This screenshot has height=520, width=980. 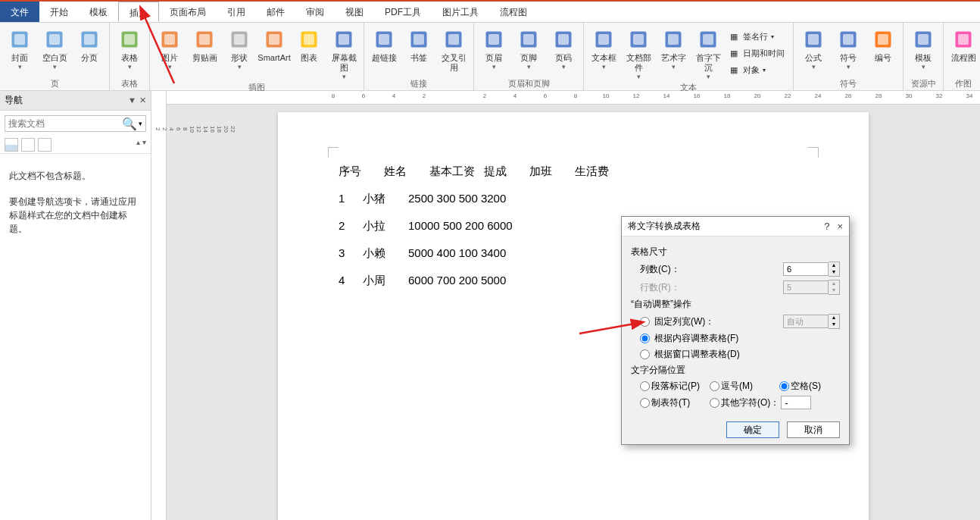 I want to click on nav-close-icon: ✕, so click(x=142, y=100).